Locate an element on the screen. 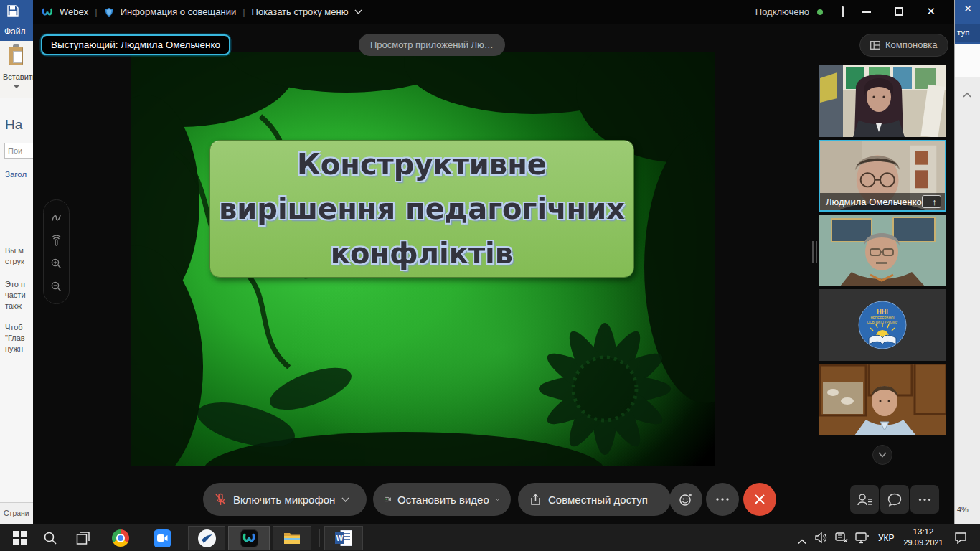 The height and width of the screenshot is (551, 980). task-view-icon is located at coordinates (83, 538).